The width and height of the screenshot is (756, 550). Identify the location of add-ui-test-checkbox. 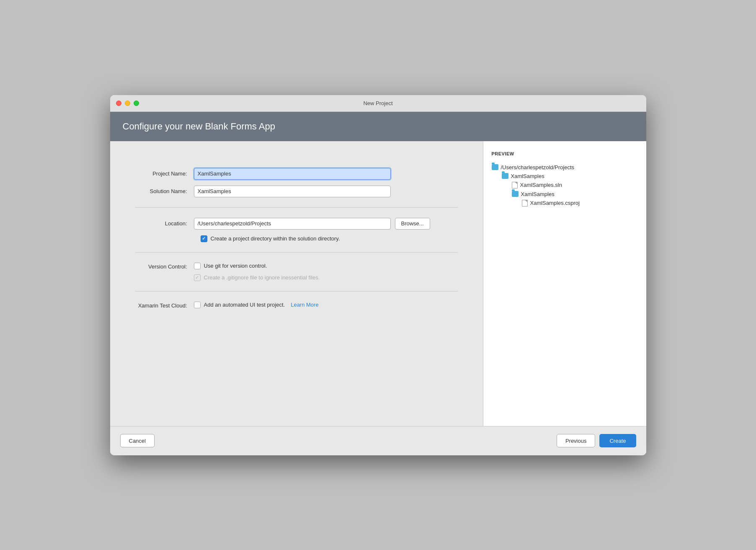
(197, 305).